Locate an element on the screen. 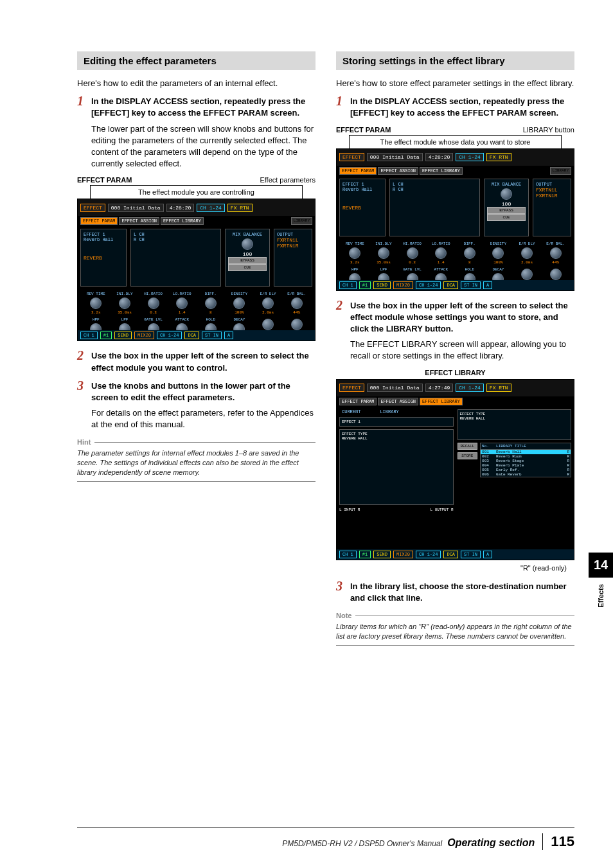 This screenshot has height=868, width=613. step-title: In the library list, choose the store-de… is located at coordinates (459, 592).